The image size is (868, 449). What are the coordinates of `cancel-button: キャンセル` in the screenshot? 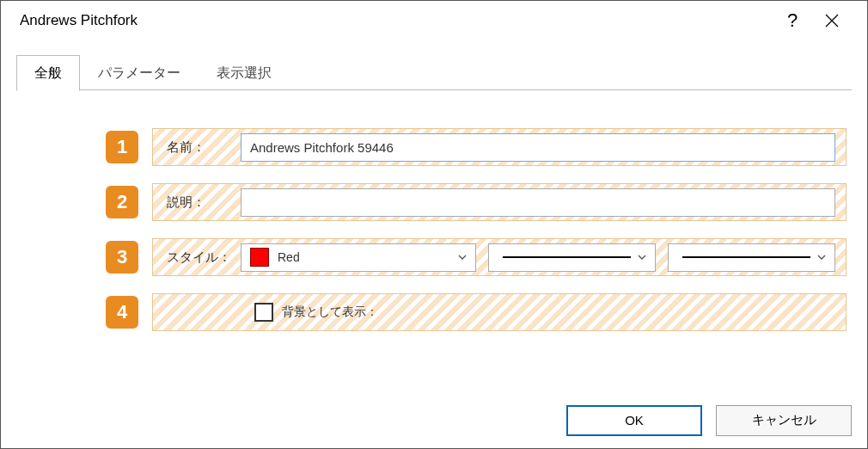 It's located at (784, 421).